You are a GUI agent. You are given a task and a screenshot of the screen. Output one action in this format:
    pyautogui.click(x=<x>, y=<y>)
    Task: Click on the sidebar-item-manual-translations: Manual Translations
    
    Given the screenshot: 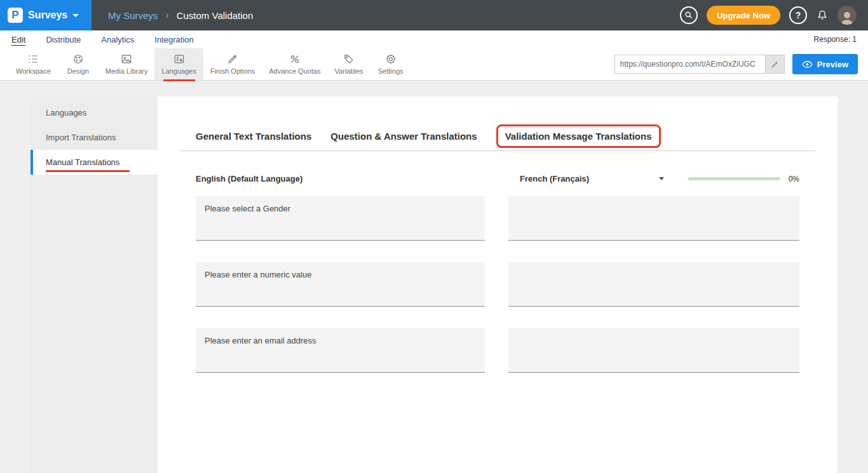 What is the action you would take?
    pyautogui.click(x=94, y=163)
    